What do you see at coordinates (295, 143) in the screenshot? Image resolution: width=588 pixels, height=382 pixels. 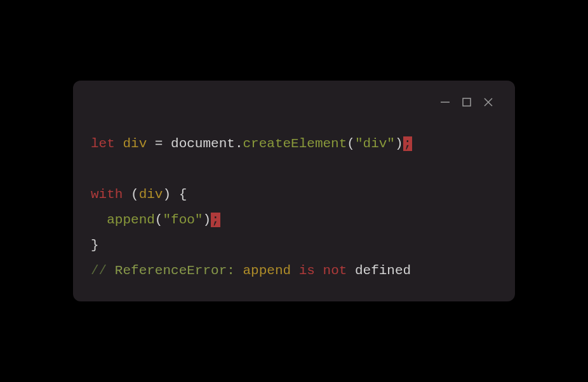 I see `code-token: createElement` at bounding box center [295, 143].